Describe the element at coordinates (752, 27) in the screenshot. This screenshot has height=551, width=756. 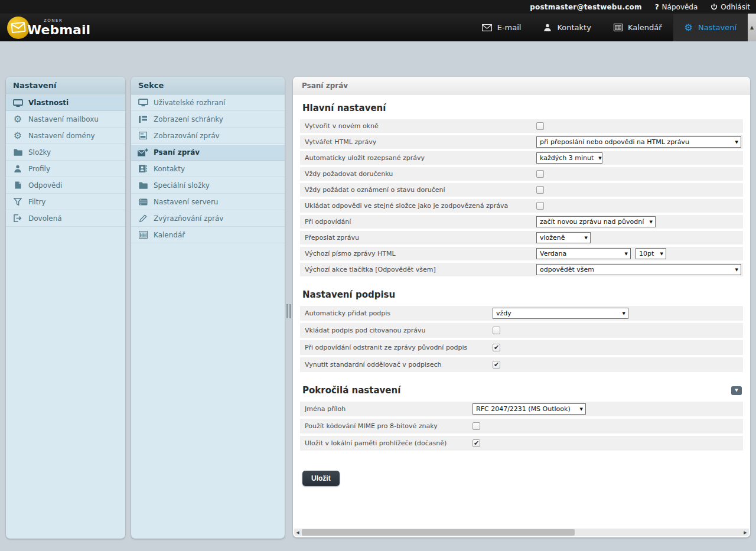
I see `nav-scroll-strip: ▲` at that location.